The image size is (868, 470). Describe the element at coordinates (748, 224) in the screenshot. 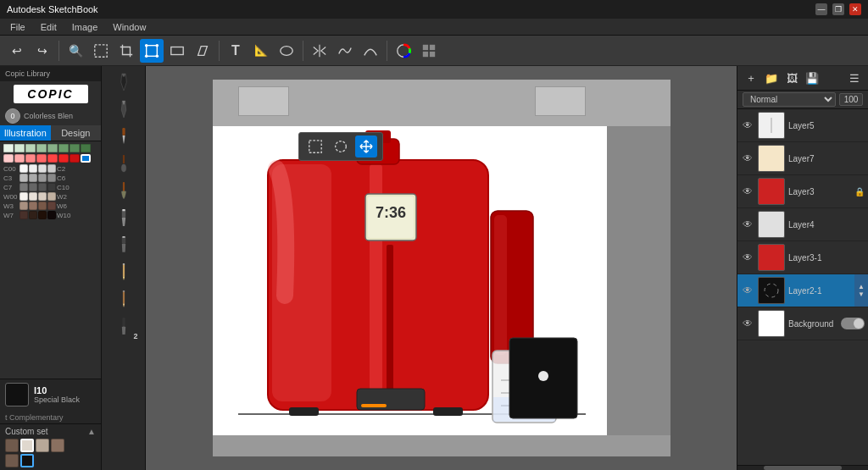

I see `layer4-visibility: 👁` at that location.